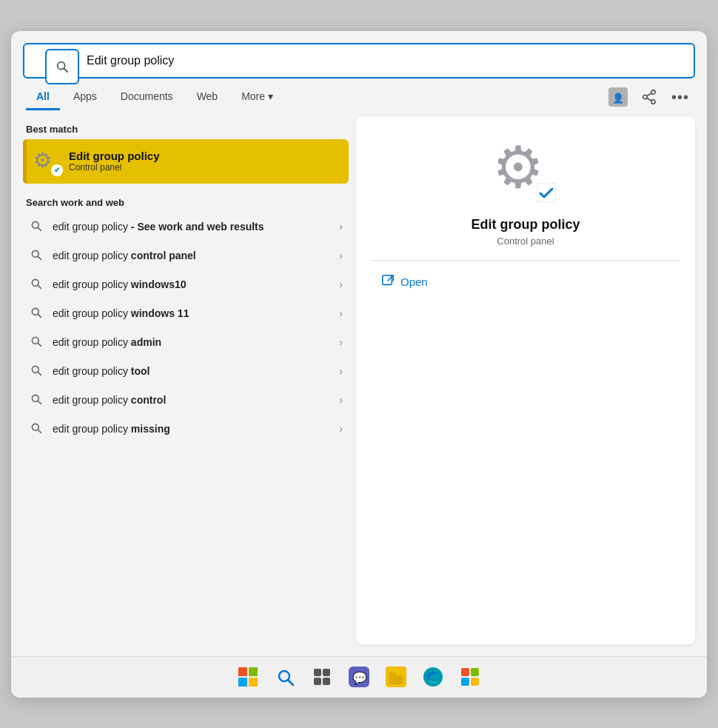 The image size is (718, 728). I want to click on suggestion-text-3: edit group policy windows 11, so click(191, 313).